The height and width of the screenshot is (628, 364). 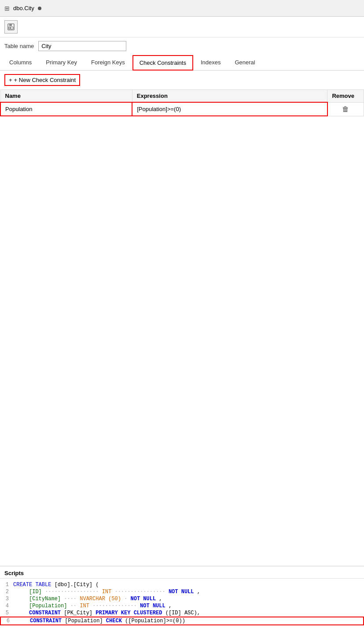 What do you see at coordinates (11, 27) in the screenshot?
I see `save-button` at bounding box center [11, 27].